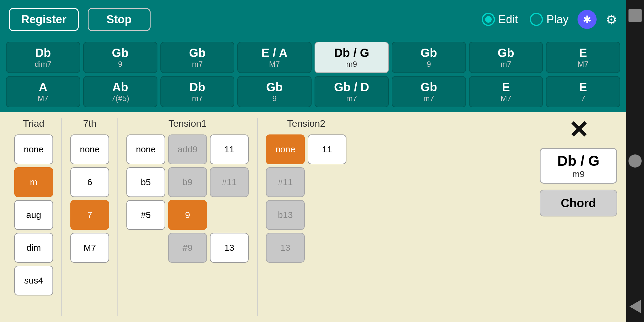  What do you see at coordinates (578, 161) in the screenshot?
I see `chord-display-root: Db / G` at bounding box center [578, 161].